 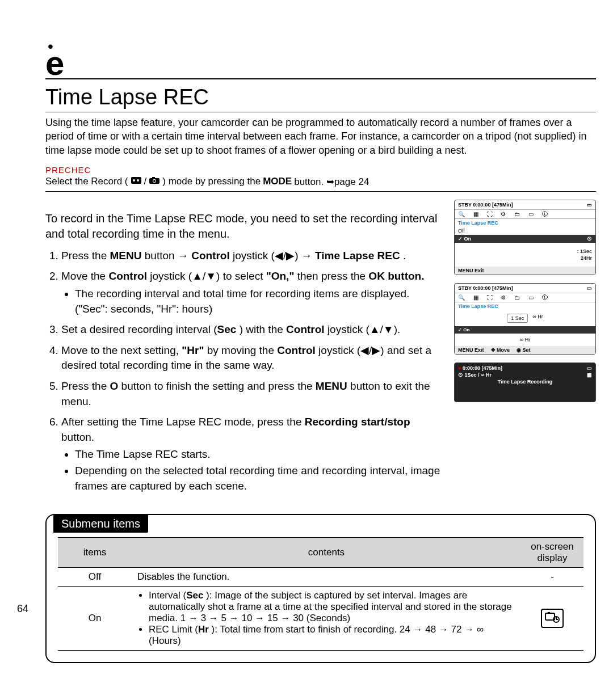 I want to click on row-off-osd: -, so click(x=552, y=577).